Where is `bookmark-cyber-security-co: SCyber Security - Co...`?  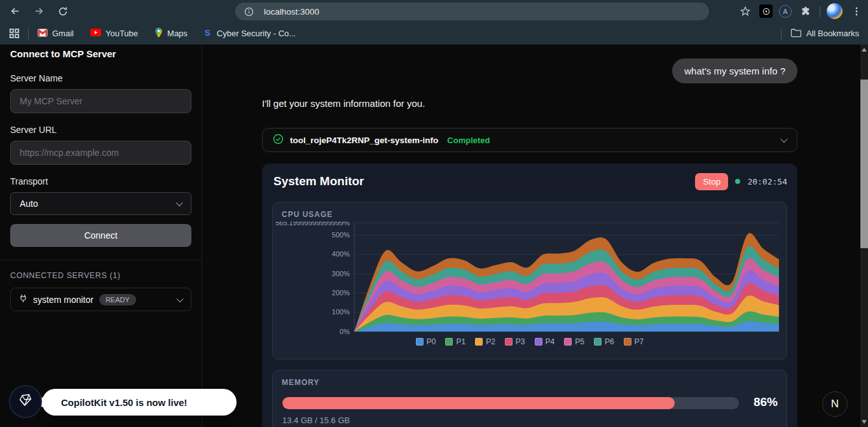 bookmark-cyber-security-co: SCyber Security - Co... is located at coordinates (250, 34).